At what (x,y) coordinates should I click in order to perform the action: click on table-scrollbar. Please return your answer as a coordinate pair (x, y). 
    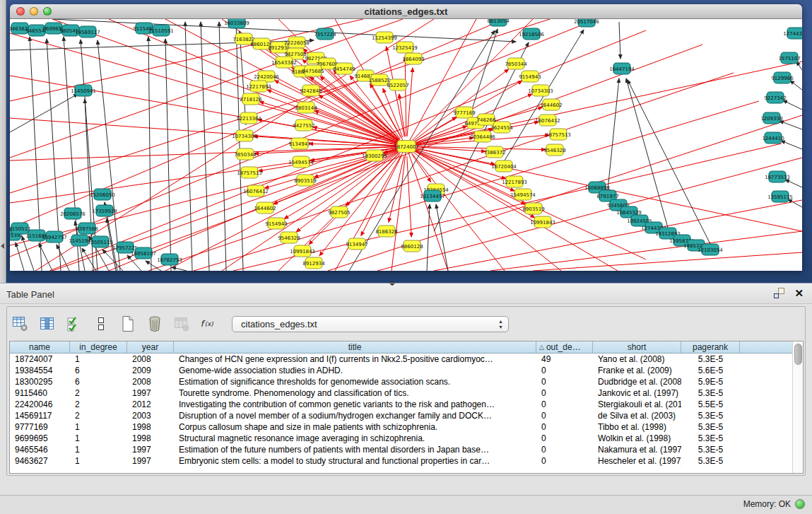
    Looking at the image, I should click on (797, 407).